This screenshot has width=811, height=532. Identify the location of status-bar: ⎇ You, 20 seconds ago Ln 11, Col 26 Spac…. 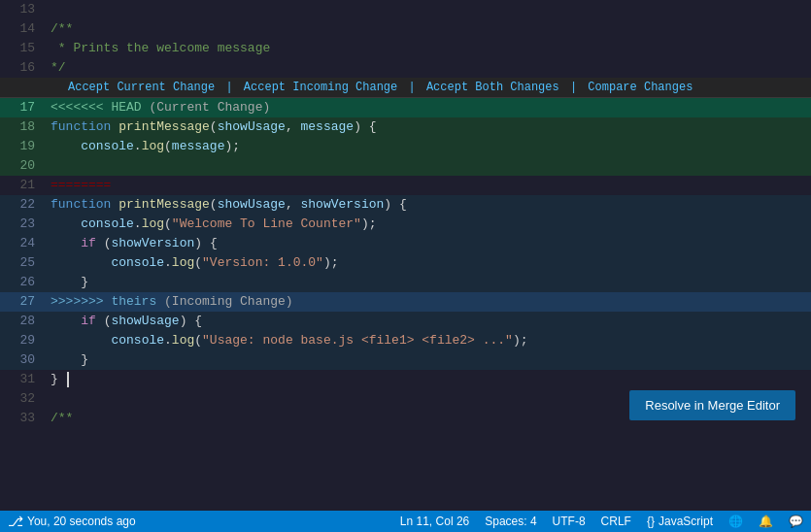
(406, 521).